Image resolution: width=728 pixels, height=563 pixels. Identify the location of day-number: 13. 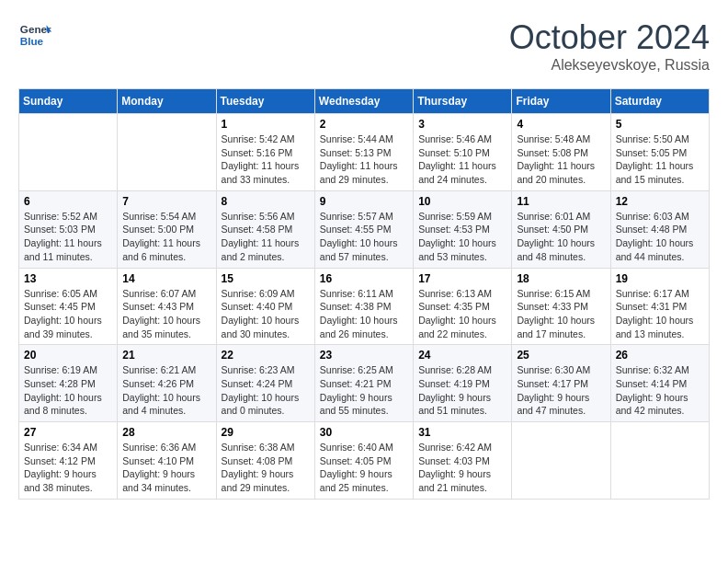
(68, 279).